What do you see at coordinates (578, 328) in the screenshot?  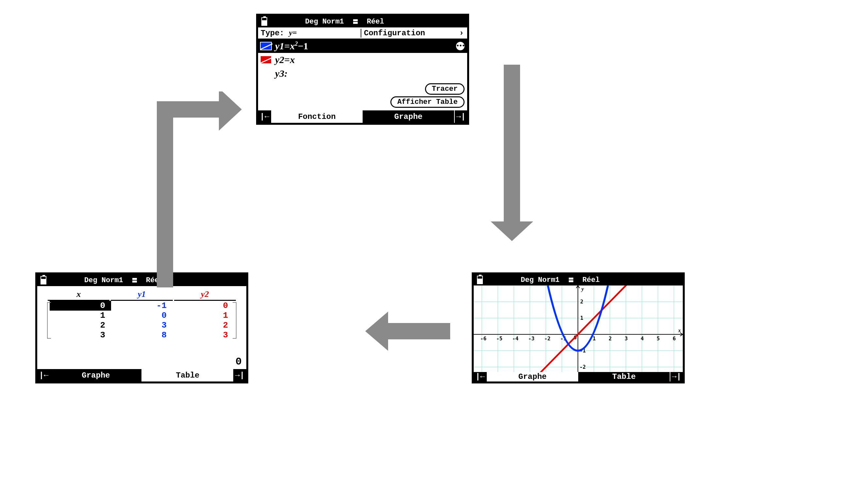 I see `graph-screen: Deg Norm1 Réel` at bounding box center [578, 328].